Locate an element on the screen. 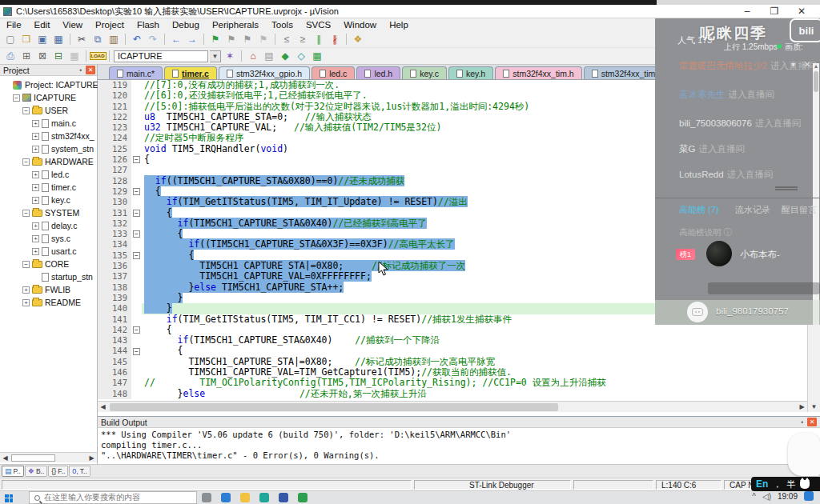  bookmark-next-button: ⚑ is located at coordinates (231, 40).